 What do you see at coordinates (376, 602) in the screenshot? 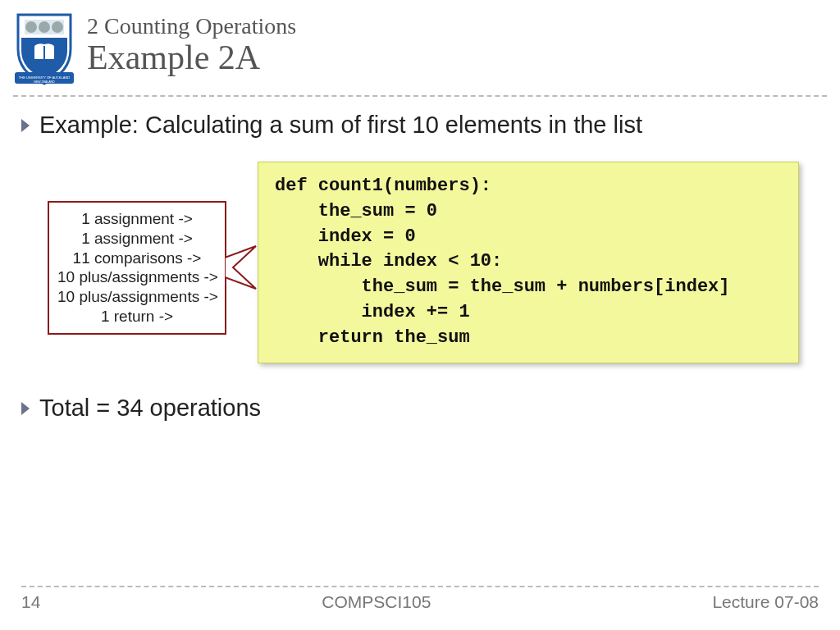
I see `course-code: COMPSCI105` at bounding box center [376, 602].